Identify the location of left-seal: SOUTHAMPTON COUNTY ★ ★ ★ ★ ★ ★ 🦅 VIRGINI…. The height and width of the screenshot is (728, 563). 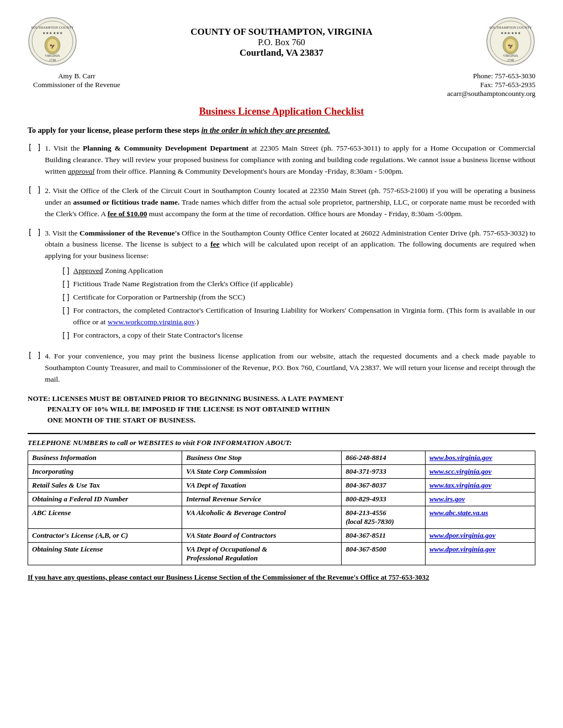
(52, 42).